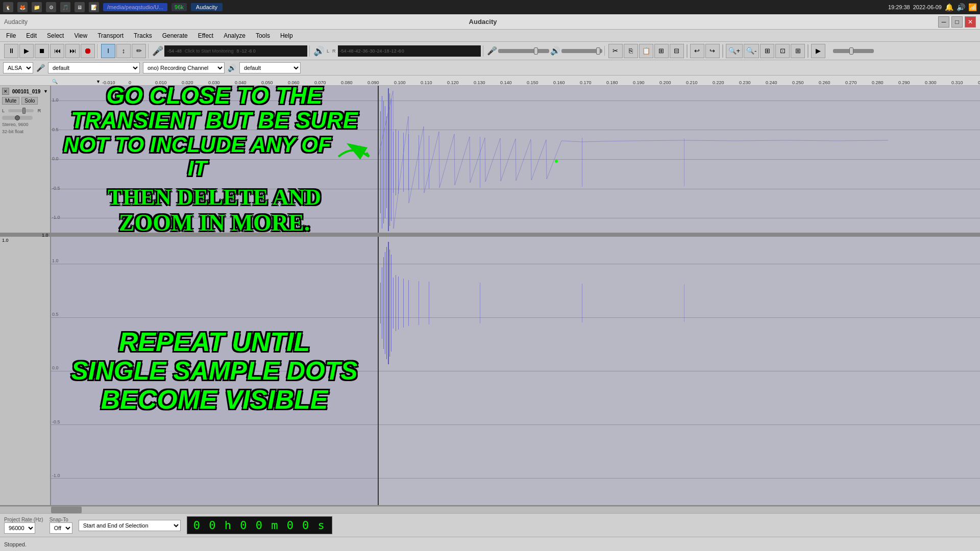  What do you see at coordinates (143, 36) in the screenshot?
I see `menu-tracks: Tracks` at bounding box center [143, 36].